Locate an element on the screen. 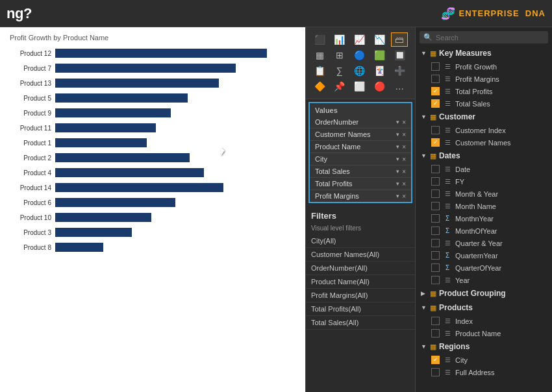 The width and height of the screenshot is (552, 392). field-item: ΣQuarterOfYear is located at coordinates (484, 267).